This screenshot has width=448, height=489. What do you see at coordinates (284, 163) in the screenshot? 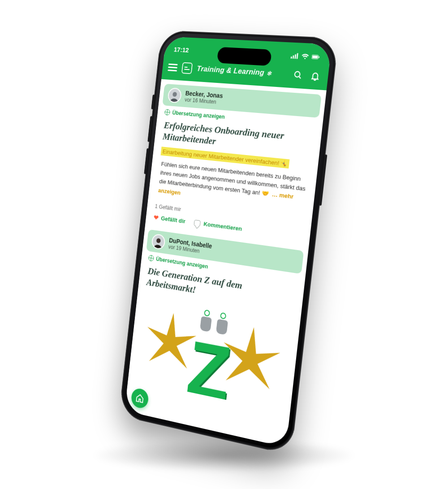
I see `cartwheel-emoji: 🤸` at bounding box center [284, 163].